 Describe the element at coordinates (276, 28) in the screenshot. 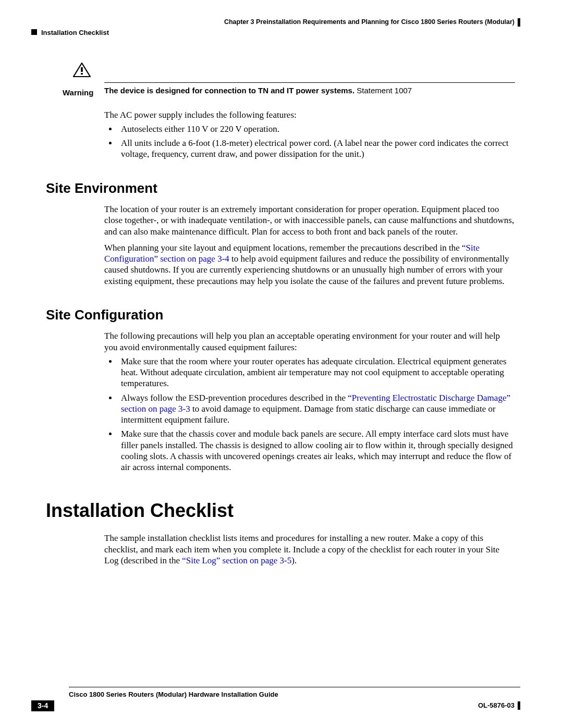

I see `page-header: Chapter 3 Preinstallation Requirements a…` at that location.